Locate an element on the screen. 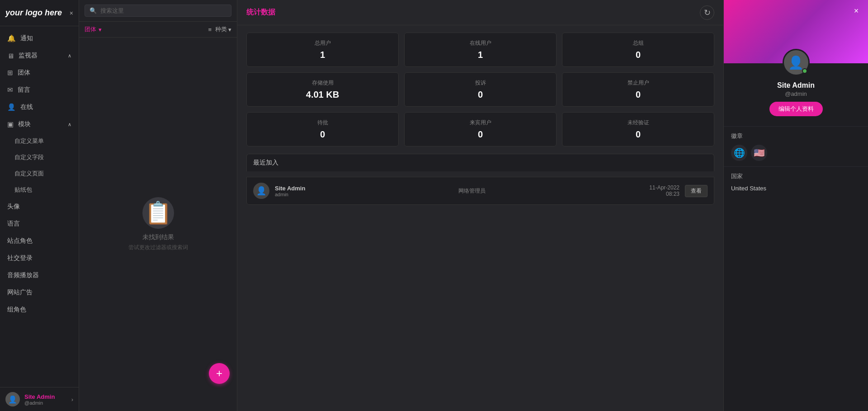 The image size is (868, 411). recent-table: 👤 Site Admin admin 网络管理员 11-Apr-202208:2… is located at coordinates (480, 191).